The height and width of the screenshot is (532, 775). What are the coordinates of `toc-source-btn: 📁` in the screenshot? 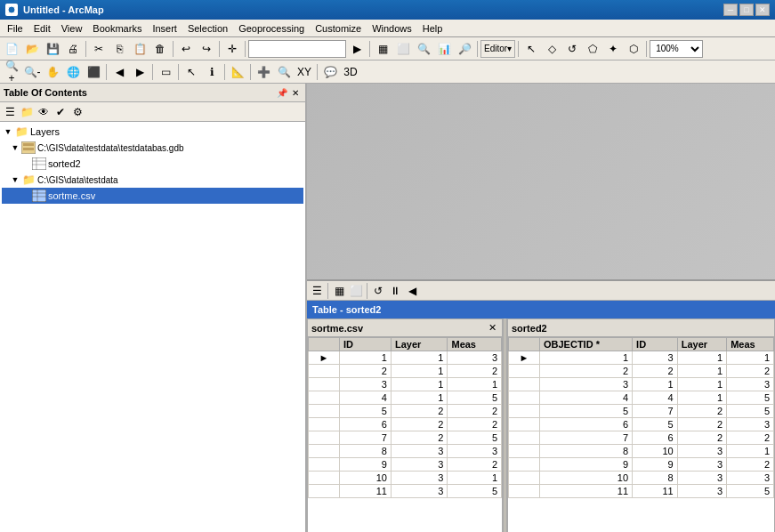 It's located at (27, 112).